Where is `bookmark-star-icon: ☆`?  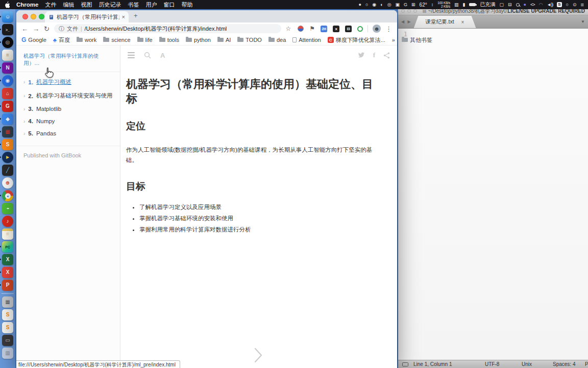
bookmark-star-icon: ☆ is located at coordinates (289, 29).